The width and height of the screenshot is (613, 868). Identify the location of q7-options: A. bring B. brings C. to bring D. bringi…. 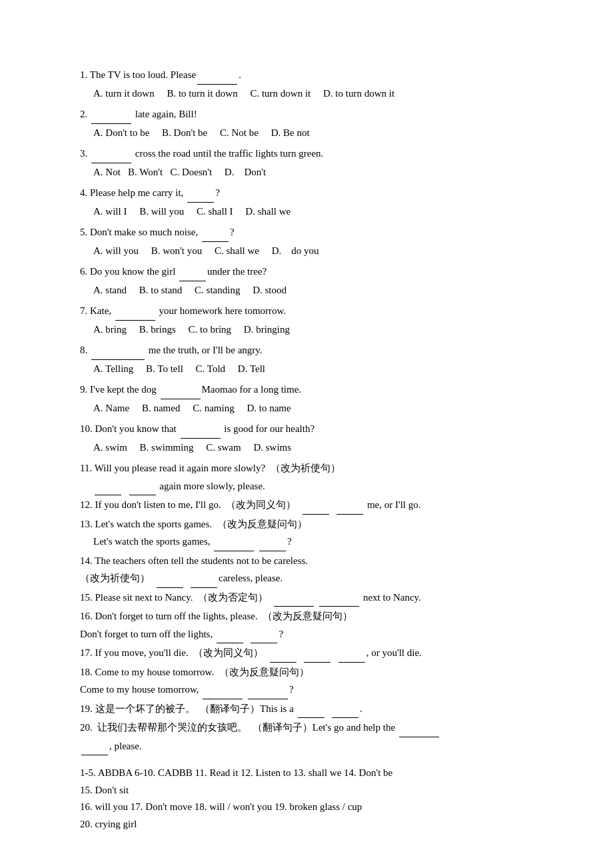
(320, 330).